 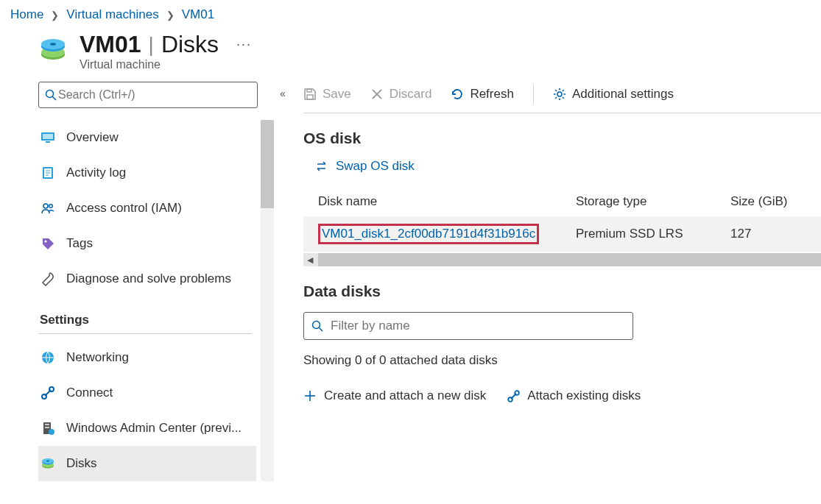 I want to click on save-icon, so click(x=310, y=94).